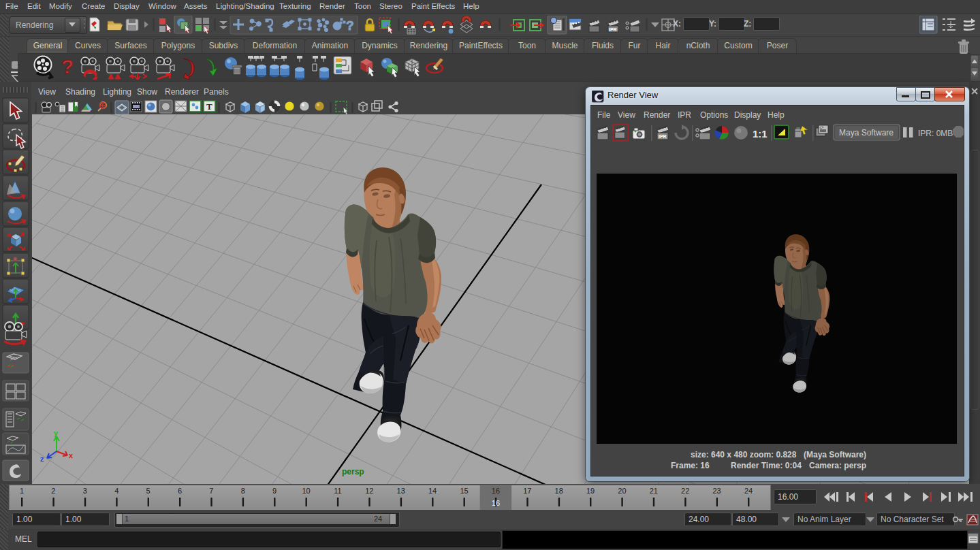  Describe the element at coordinates (180, 491) in the screenshot. I see `svg-text: 6` at that location.